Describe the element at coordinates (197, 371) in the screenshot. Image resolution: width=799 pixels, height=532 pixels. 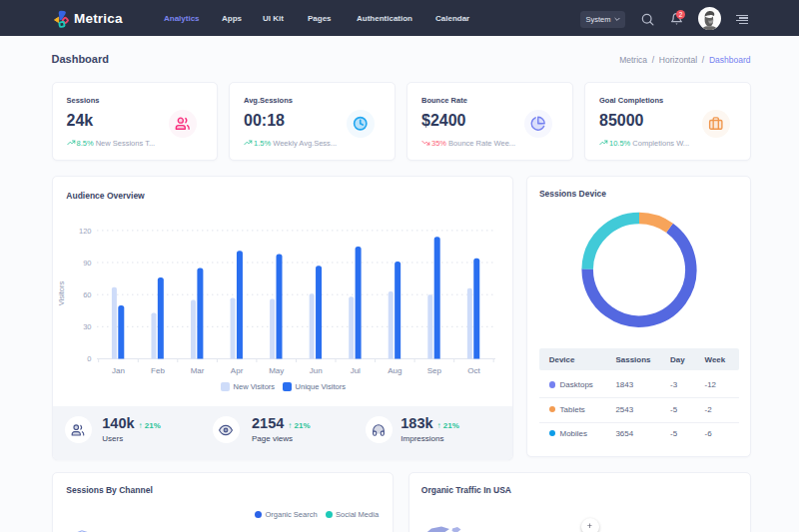
I see `svg-text: Mar` at that location.